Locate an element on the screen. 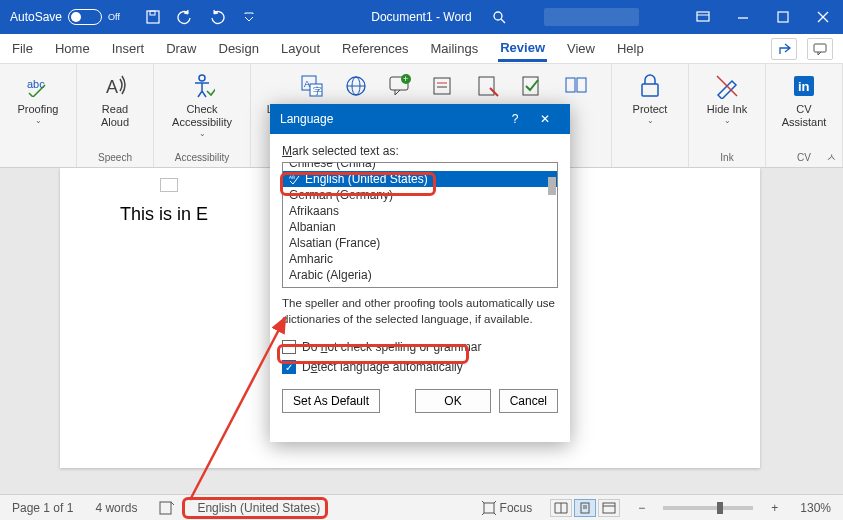 This screenshot has width=843, height=520. list-item: Afrikaans is located at coordinates (420, 211).